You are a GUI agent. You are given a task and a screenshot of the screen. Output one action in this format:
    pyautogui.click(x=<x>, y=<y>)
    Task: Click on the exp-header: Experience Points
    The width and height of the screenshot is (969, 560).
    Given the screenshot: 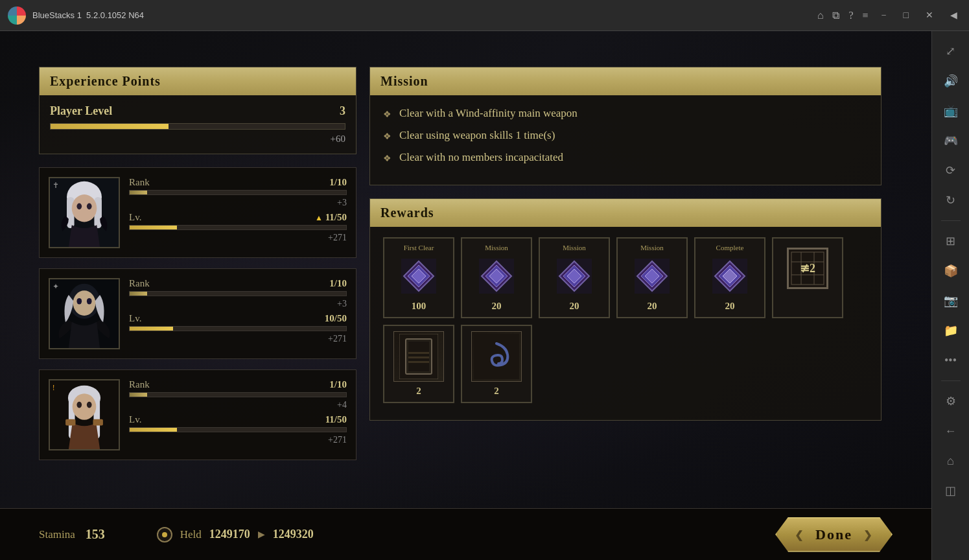 What is the action you would take?
    pyautogui.click(x=198, y=82)
    